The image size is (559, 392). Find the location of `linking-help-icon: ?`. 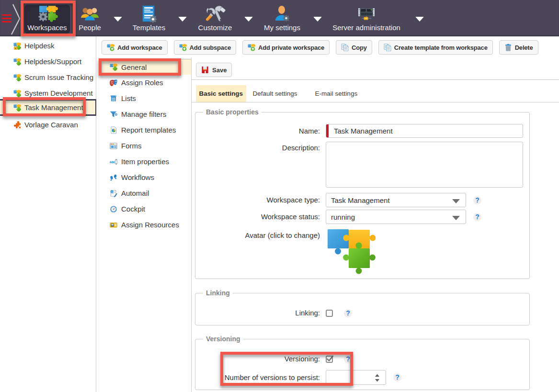

linking-help-icon: ? is located at coordinates (348, 313).